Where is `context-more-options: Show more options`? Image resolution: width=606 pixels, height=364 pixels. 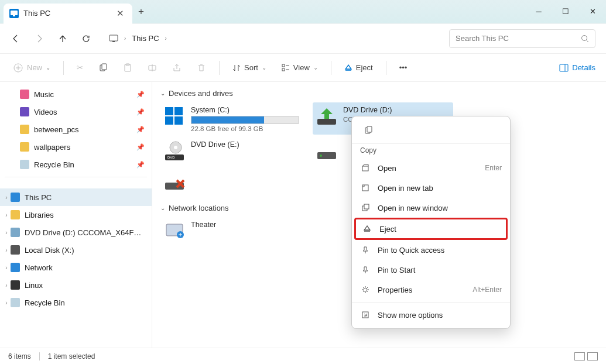
context-more-options: Show more options is located at coordinates (431, 315).